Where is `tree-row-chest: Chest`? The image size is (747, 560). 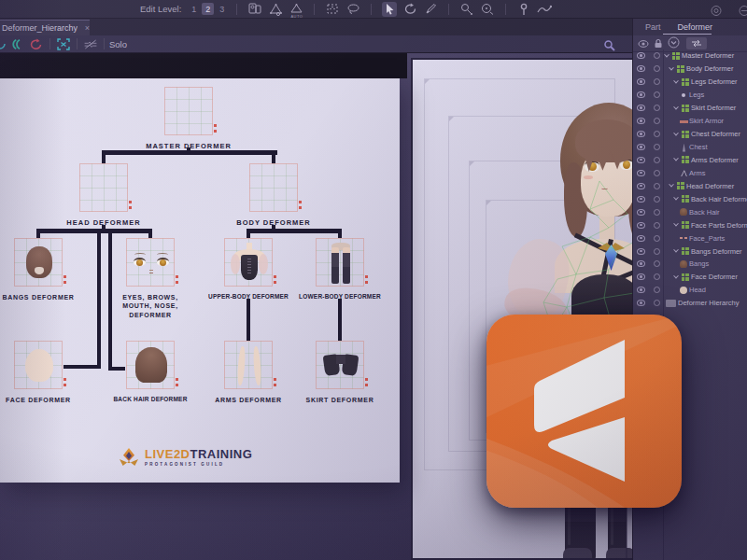
tree-row-chest: Chest is located at coordinates (690, 147).